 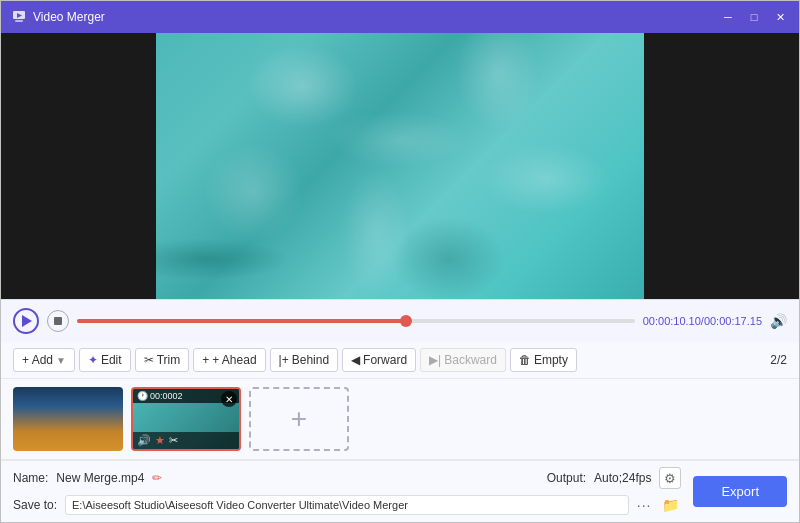 I want to click on backward-button: ▶| Backward, so click(x=463, y=360).